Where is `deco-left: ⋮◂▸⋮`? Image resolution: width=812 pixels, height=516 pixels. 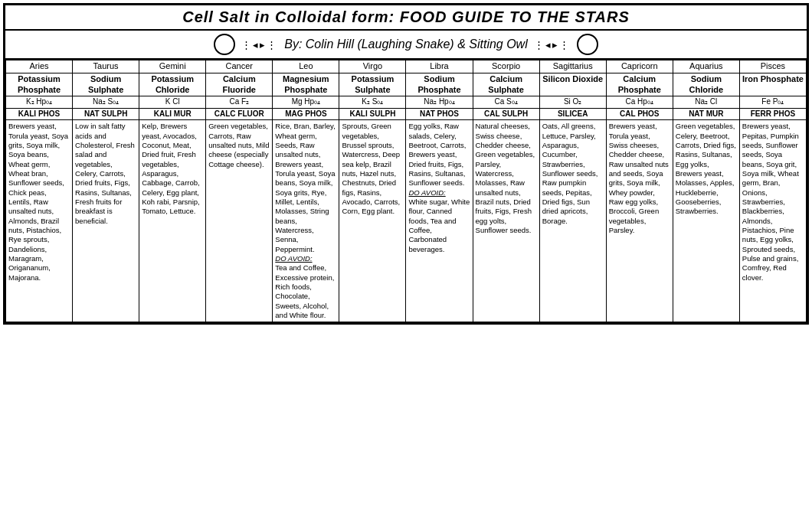
deco-left: ⋮◂▸⋮ is located at coordinates (260, 44).